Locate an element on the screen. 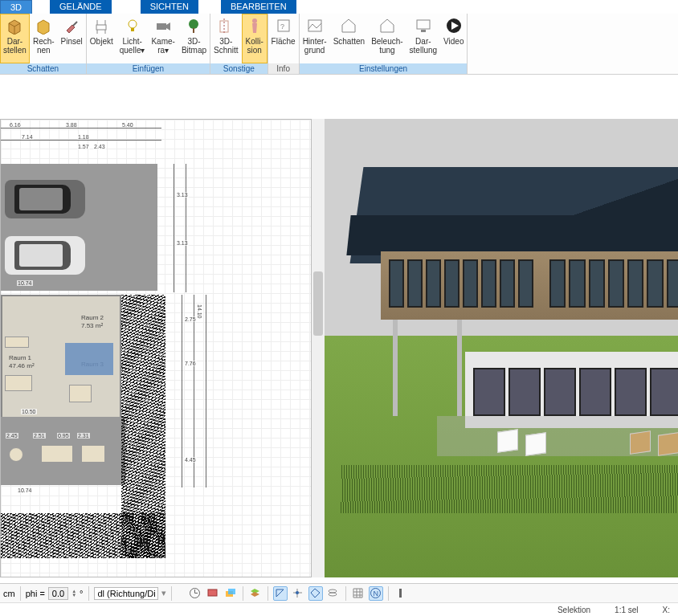 The image size is (678, 616). group-label-schatten: Schatten is located at coordinates (43, 69).